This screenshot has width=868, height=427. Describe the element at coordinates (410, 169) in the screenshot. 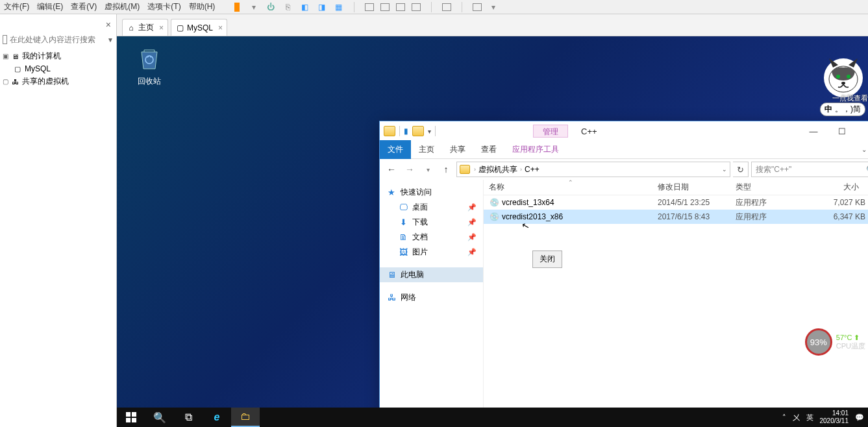

I see `forward-button: →` at that location.